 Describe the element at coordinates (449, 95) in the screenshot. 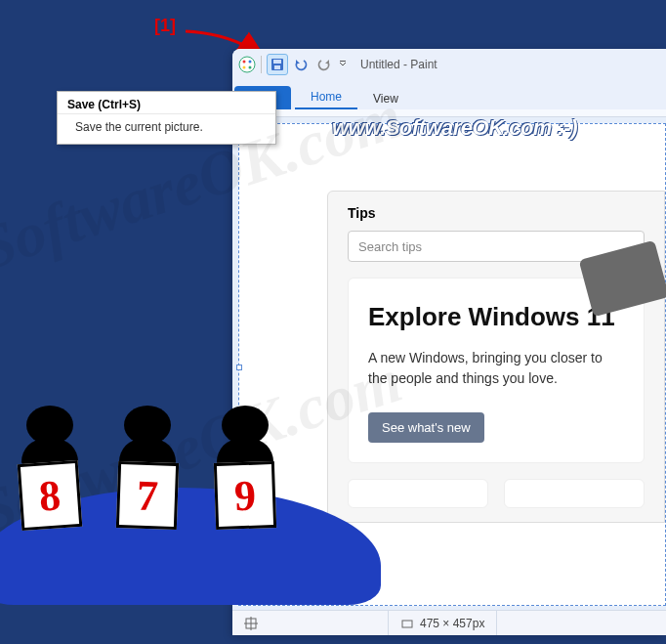

I see `ribbon-tabs: File Home View` at that location.